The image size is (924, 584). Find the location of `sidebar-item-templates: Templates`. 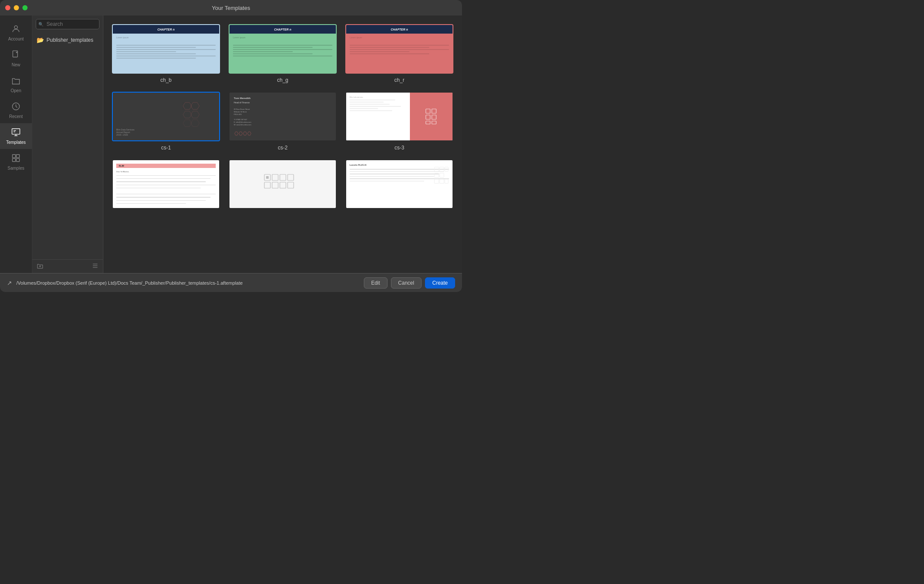

sidebar-item-templates: Templates is located at coordinates (16, 136).